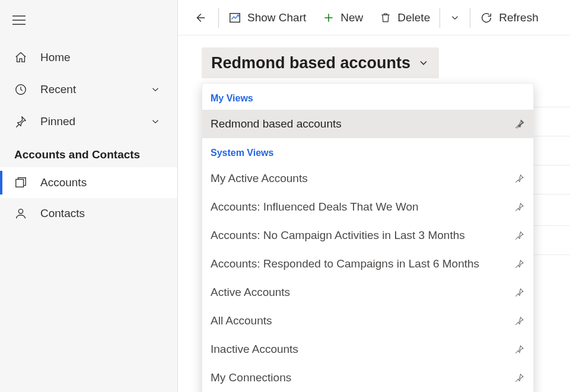 Image resolution: width=570 pixels, height=392 pixels. What do you see at coordinates (19, 20) in the screenshot?
I see `hamburger-icon` at bounding box center [19, 20].